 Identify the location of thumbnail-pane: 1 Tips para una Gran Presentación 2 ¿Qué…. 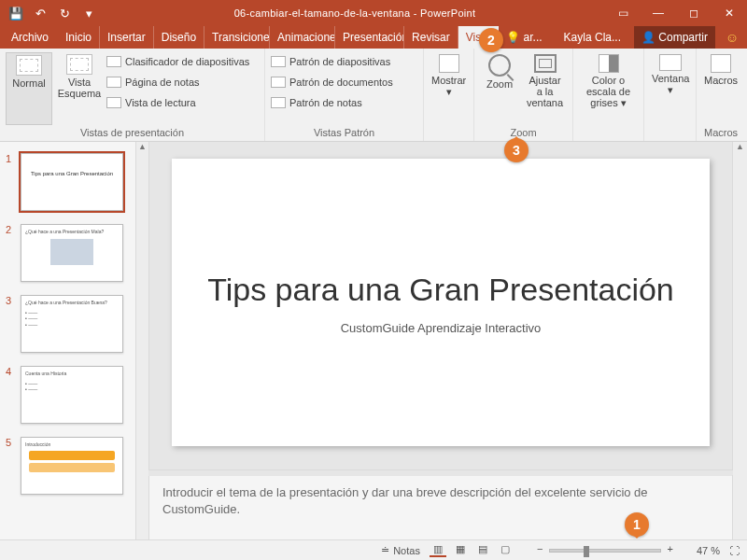
(75, 341).